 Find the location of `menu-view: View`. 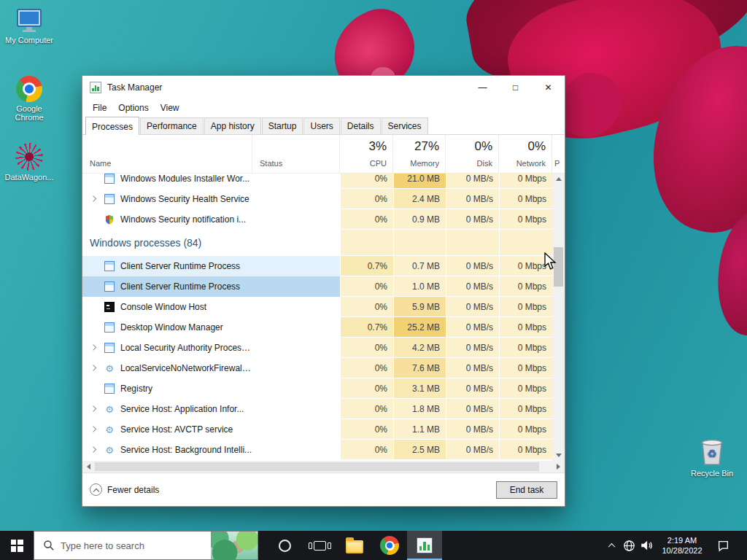

menu-view: View is located at coordinates (170, 108).